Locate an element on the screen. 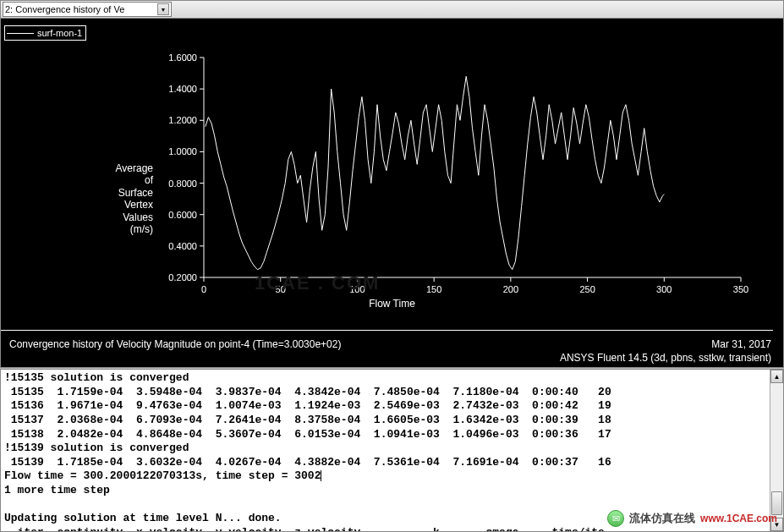 The height and width of the screenshot is (532, 784). dropdown-value: 2: Convergence history of Ve is located at coordinates (64, 9).